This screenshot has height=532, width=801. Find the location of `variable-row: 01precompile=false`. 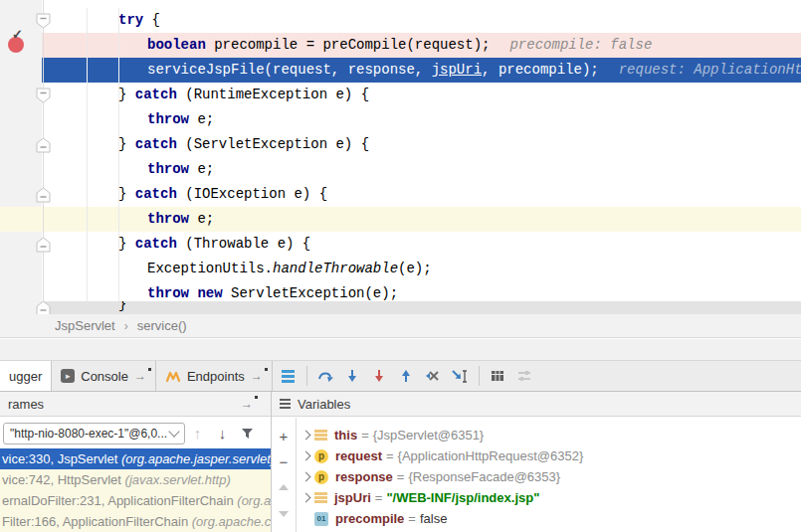

variable-row: 01precompile=false is located at coordinates (549, 519).